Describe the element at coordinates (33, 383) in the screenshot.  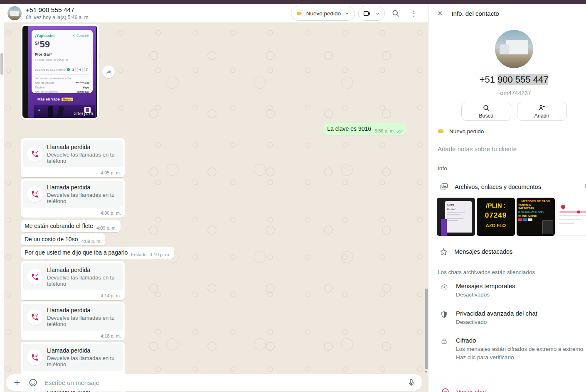
I see `emoji-icon` at that location.